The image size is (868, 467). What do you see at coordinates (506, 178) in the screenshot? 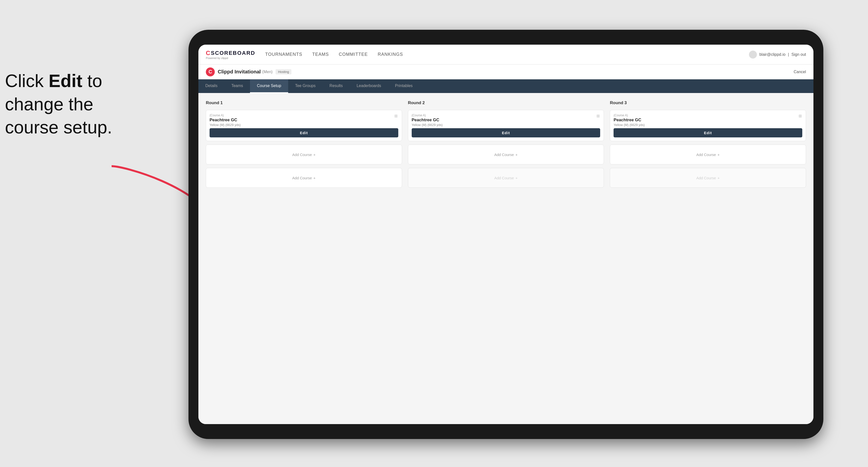
I see `round-2-add-course-2: Add Course+` at bounding box center [506, 178].